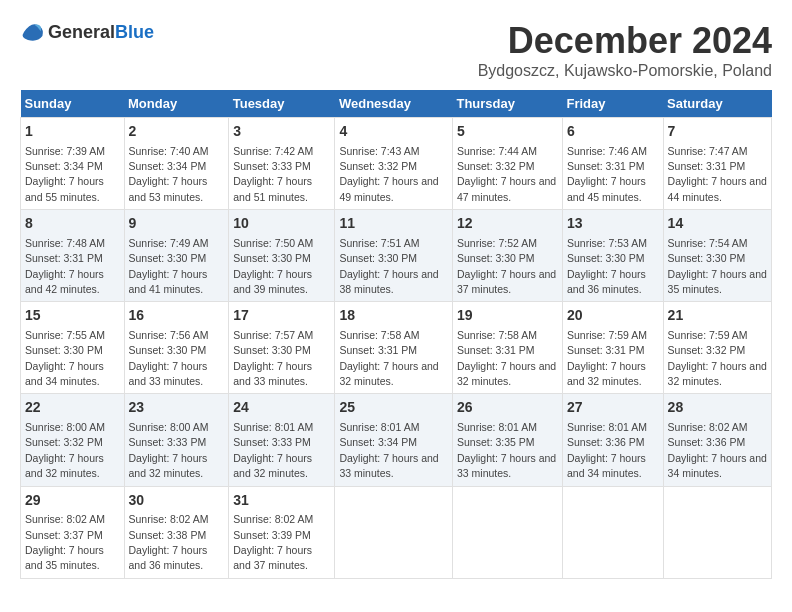 This screenshot has width=792, height=612. I want to click on table-cell: 14 Sunrise: 7:54 AM Sunset: 3:30 PM Dayl…, so click(717, 256).